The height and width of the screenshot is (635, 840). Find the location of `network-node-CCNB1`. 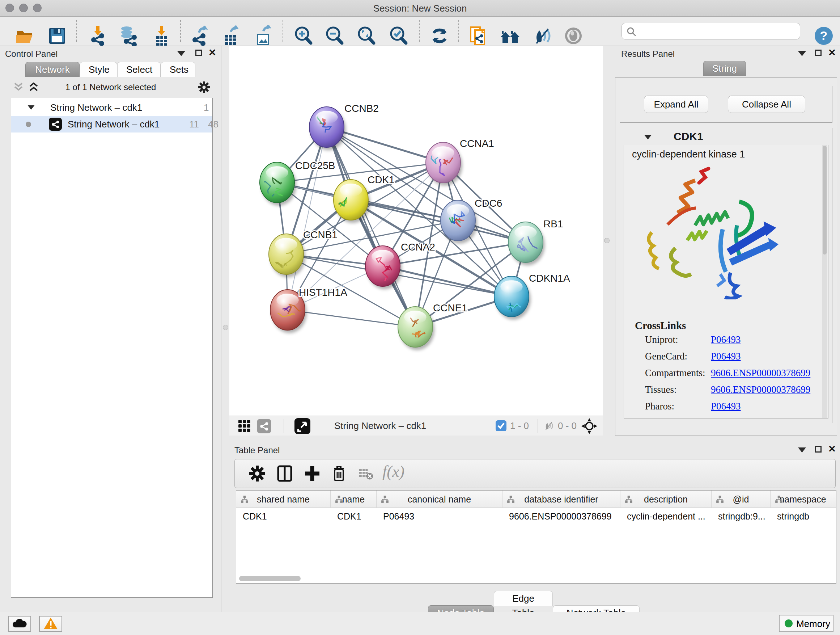

network-node-CCNB1 is located at coordinates (283, 255).